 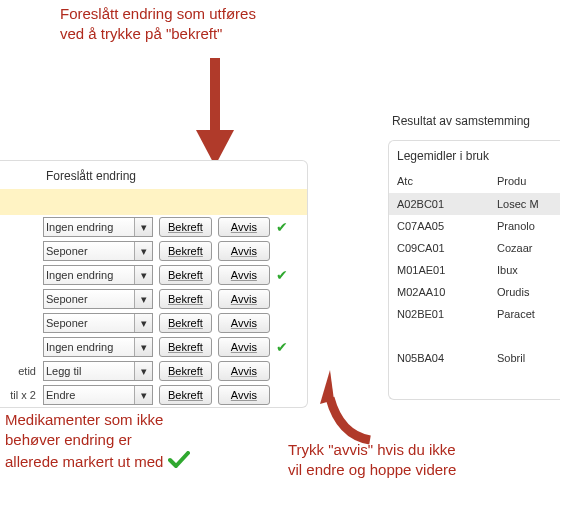 What do you see at coordinates (447, 226) in the screenshot?
I see `atc-code: C07AA05` at bounding box center [447, 226].